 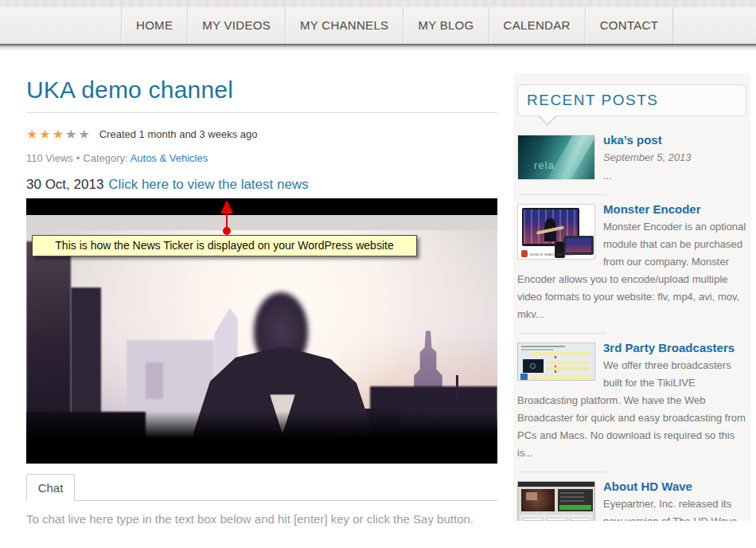 I want to click on projection-screen, so click(x=532, y=496).